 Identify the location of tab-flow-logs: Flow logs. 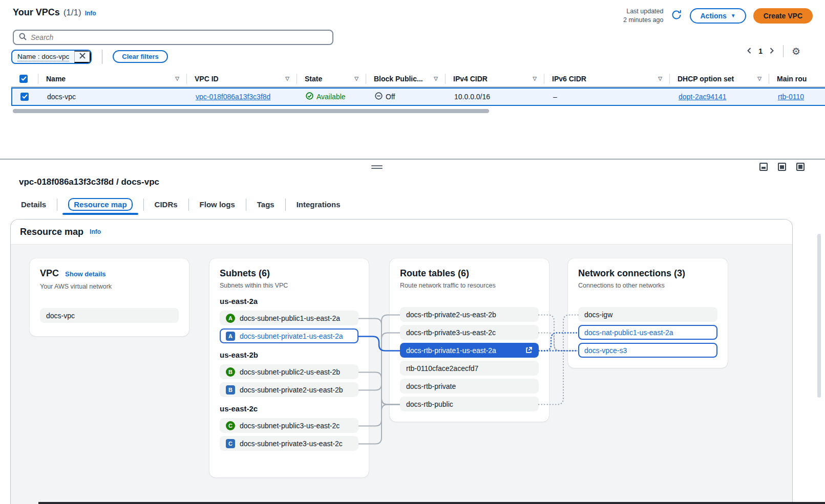
(217, 208).